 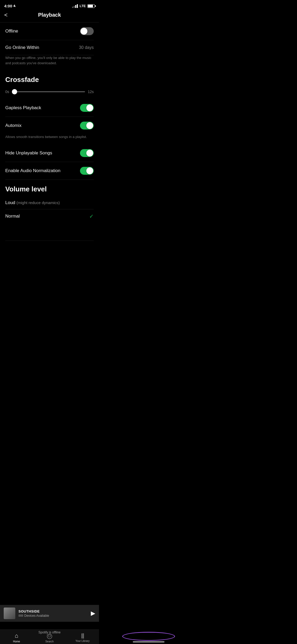 I want to click on battery-fill, so click(x=90, y=6).